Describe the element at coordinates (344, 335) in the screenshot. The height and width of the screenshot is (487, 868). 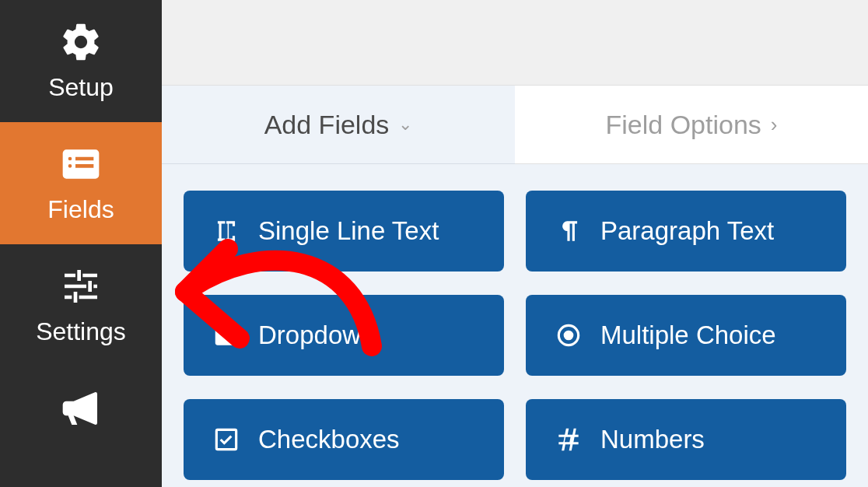
I see `field-dropdown: Dropdown` at that location.